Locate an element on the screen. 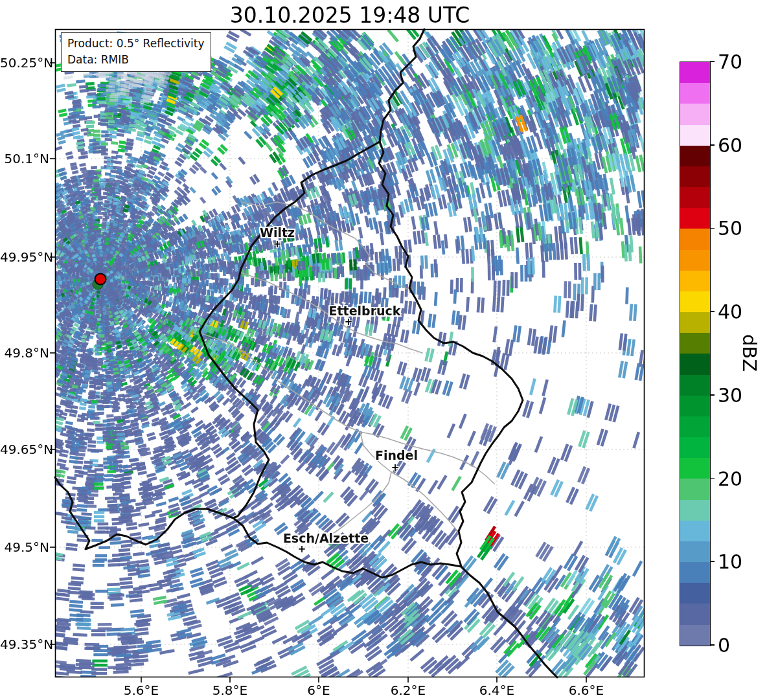 Image resolution: width=767 pixels, height=700 pixels. lat-tick-label: 50.25°N is located at coordinates (25, 63).